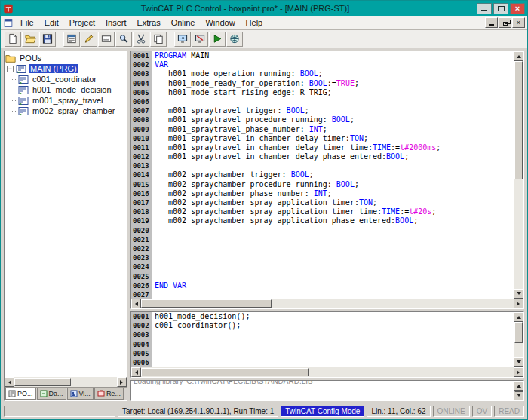  Describe the element at coordinates (323, 166) in the screenshot. I see `code-line: 0013` at that location.